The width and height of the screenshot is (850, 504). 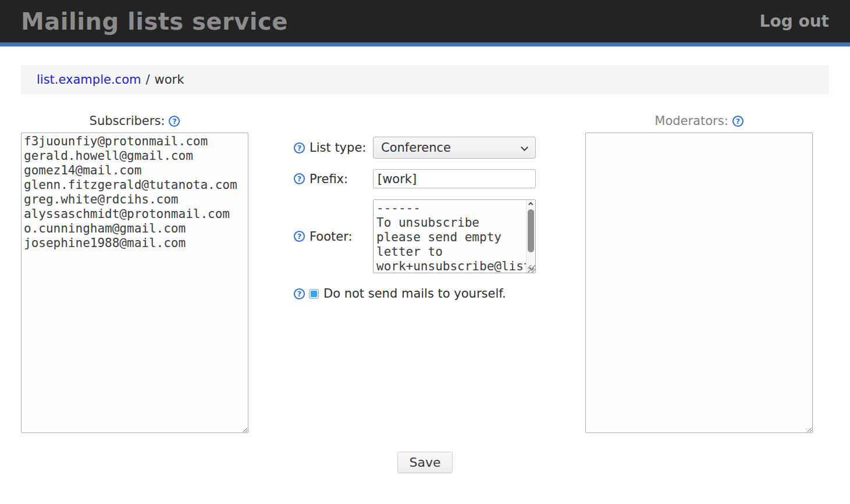 I want to click on list-type-lead: ? List type:, so click(x=333, y=148).